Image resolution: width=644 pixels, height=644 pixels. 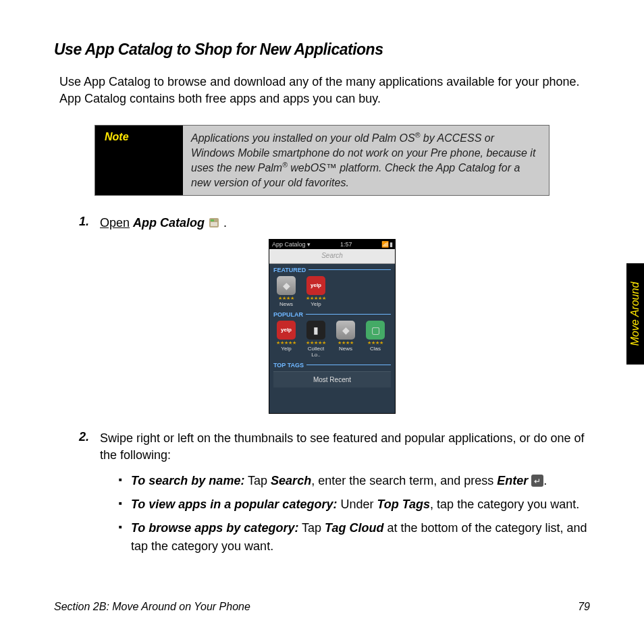 I want to click on app-catalog-icon, so click(x=214, y=223).